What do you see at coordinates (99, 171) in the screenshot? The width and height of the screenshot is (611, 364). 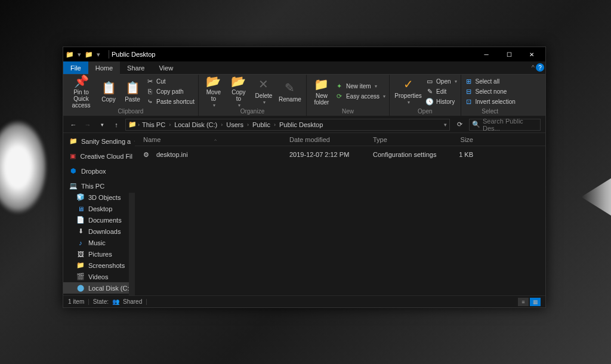 I see `sidebar-item: ⬢Dropbox` at bounding box center [99, 171].